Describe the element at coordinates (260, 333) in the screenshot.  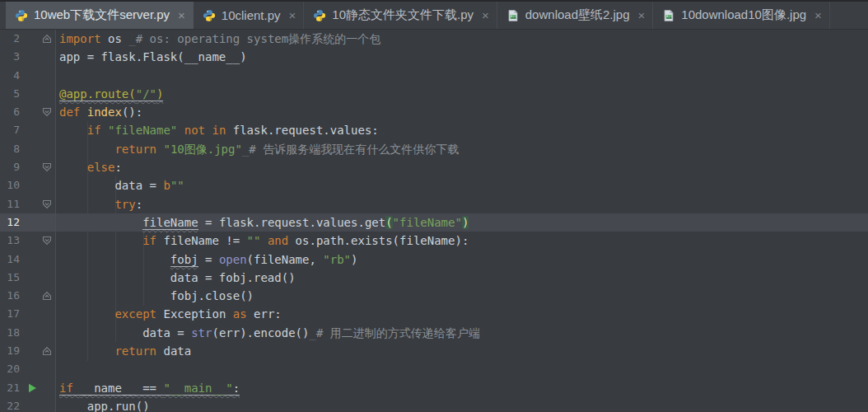
I see `code-token: (err).encode()` at that location.